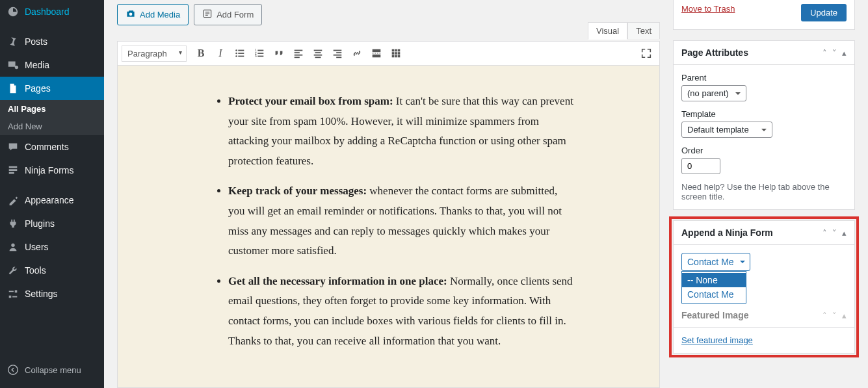 The width and height of the screenshot is (868, 388). Describe the element at coordinates (402, 221) in the screenshot. I see `content-bullet: Keep track of your messages: whenever th…` at that location.